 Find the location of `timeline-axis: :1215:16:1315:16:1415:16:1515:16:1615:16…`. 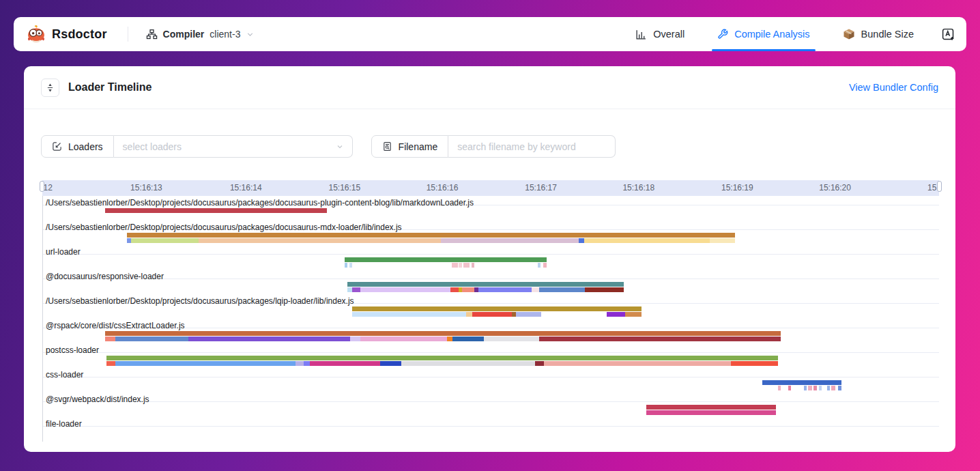

timeline-axis: :1215:16:1315:16:1415:16:1515:16:1615:16… is located at coordinates (491, 188).